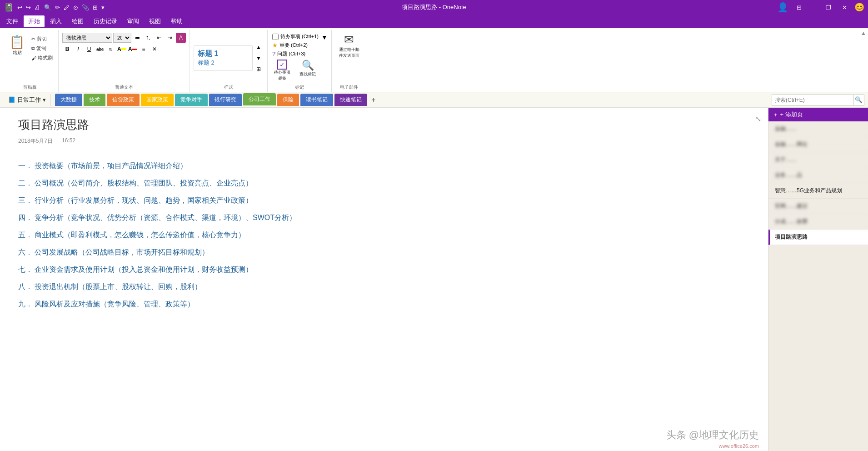 The width and height of the screenshot is (868, 451). What do you see at coordinates (25, 200) in the screenshot?
I see `item-number-2: 三．` at bounding box center [25, 200].